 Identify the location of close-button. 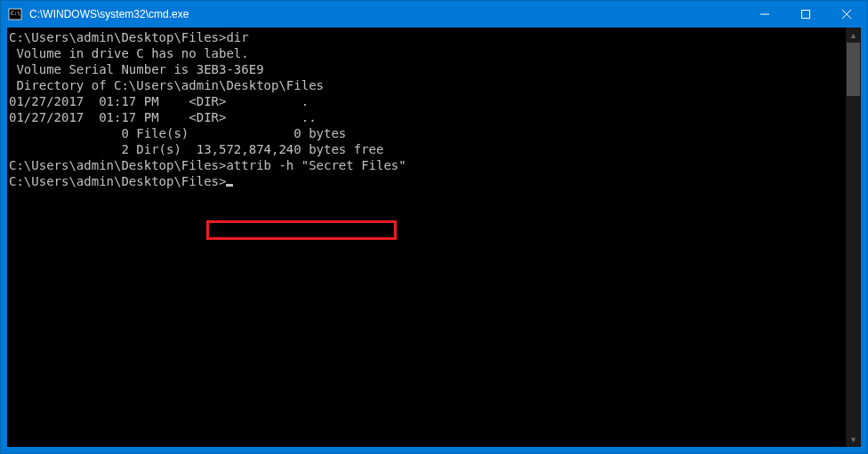
(847, 14).